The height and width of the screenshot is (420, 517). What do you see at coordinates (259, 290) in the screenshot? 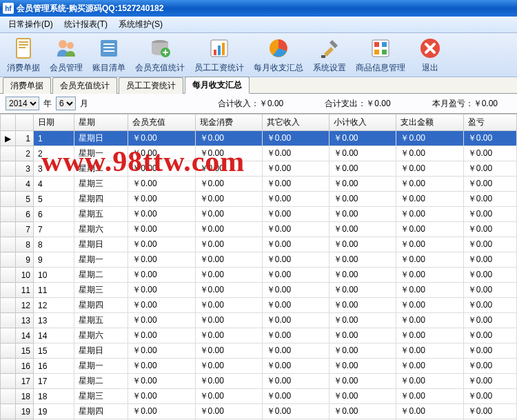
I see `table-row: 1111星期三￥0.00￥0.00￥0.00￥0.00￥0.00￥0.00` at bounding box center [259, 290].